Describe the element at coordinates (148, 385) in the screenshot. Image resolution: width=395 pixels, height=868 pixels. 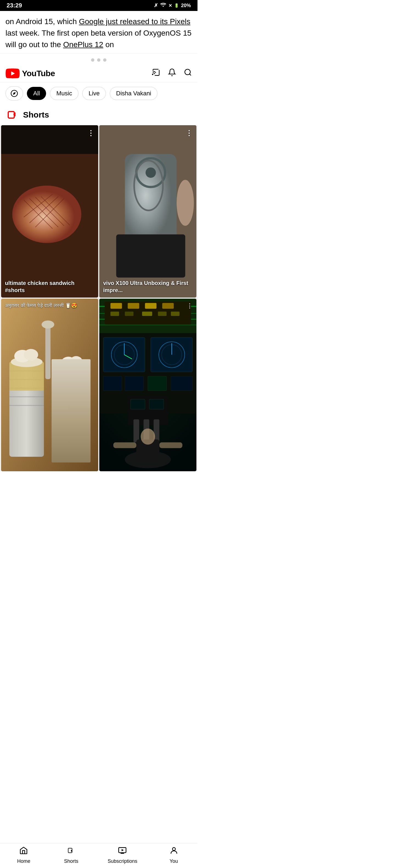
I see `short-card-4: ⋮` at that location.